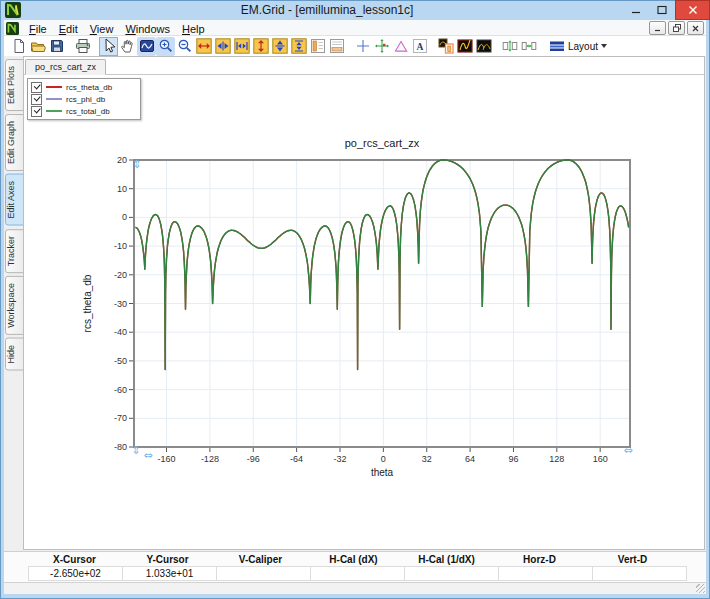 The height and width of the screenshot is (599, 710). I want to click on caliper-tool-button, so click(400, 46).